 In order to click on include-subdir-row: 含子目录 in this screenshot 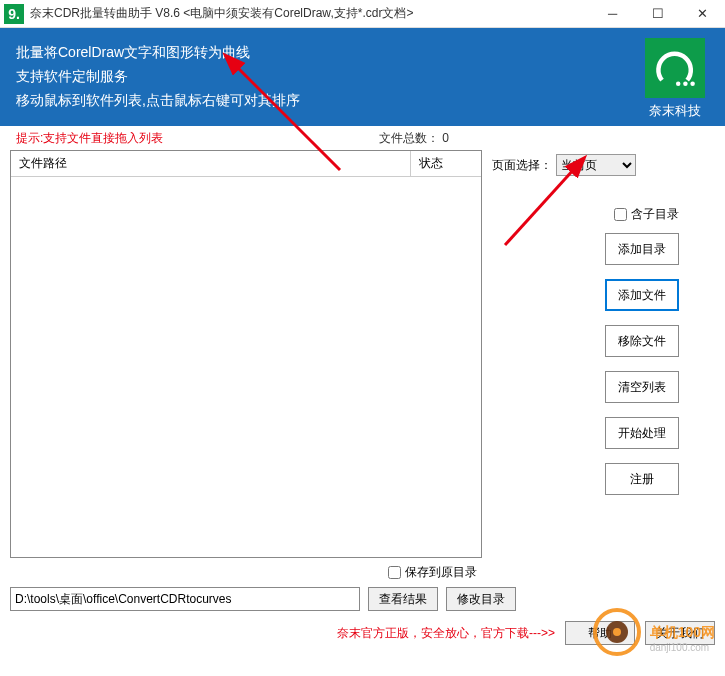, I will do `click(604, 214)`.